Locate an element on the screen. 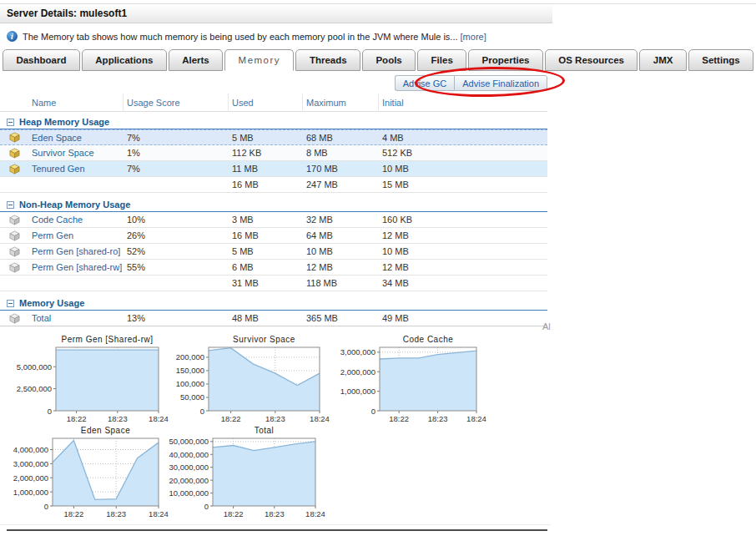  tab-properties: Properties is located at coordinates (506, 60).